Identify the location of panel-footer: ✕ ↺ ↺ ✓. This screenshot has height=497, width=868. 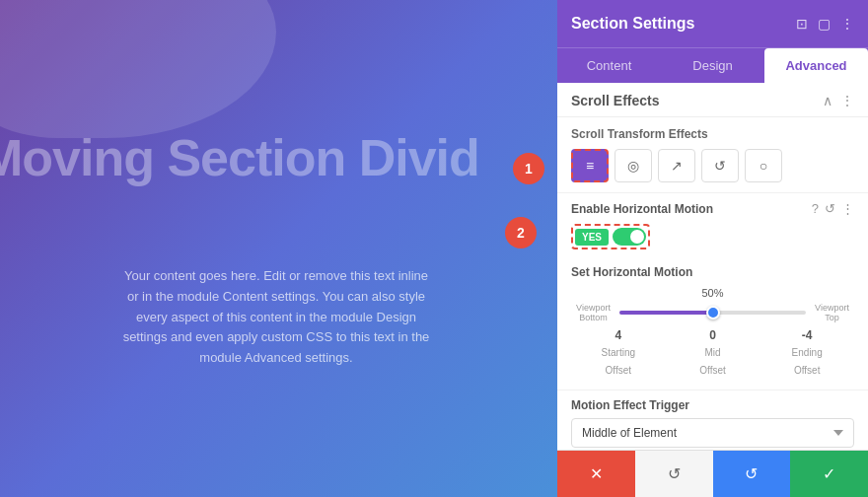
(712, 473).